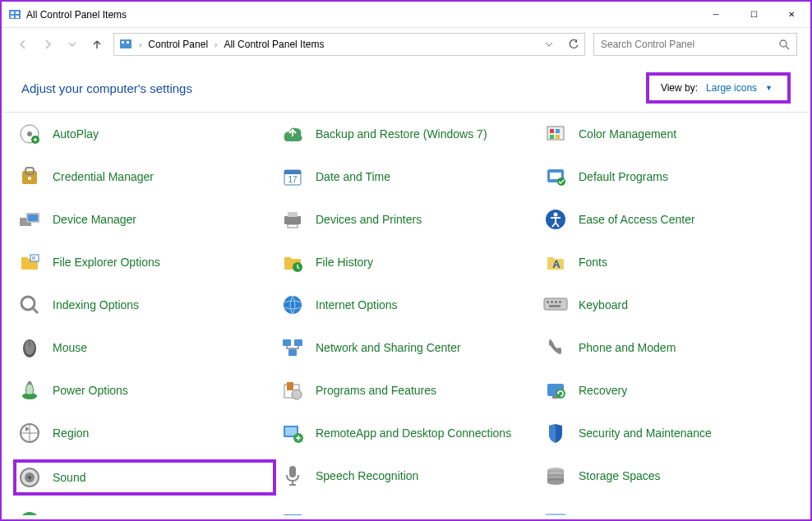  What do you see at coordinates (637, 220) in the screenshot?
I see `item-label: Ease of Access Center` at bounding box center [637, 220].